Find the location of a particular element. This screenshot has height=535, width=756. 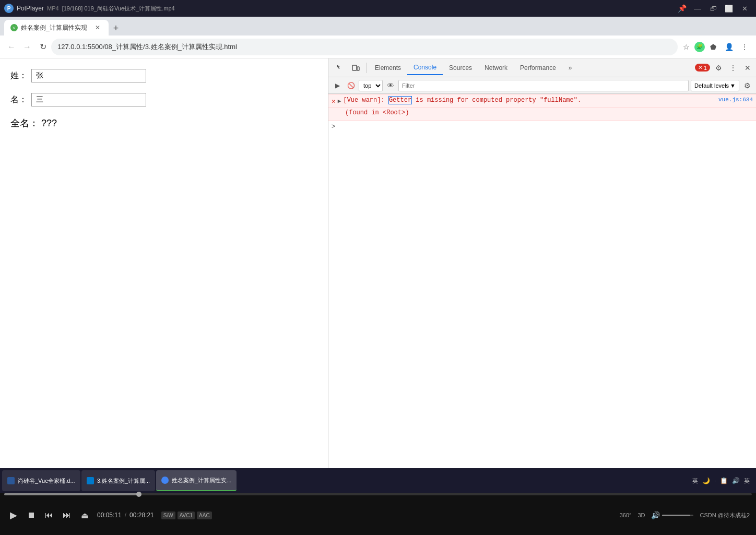

volume-icon: 🔊 is located at coordinates (656, 515).